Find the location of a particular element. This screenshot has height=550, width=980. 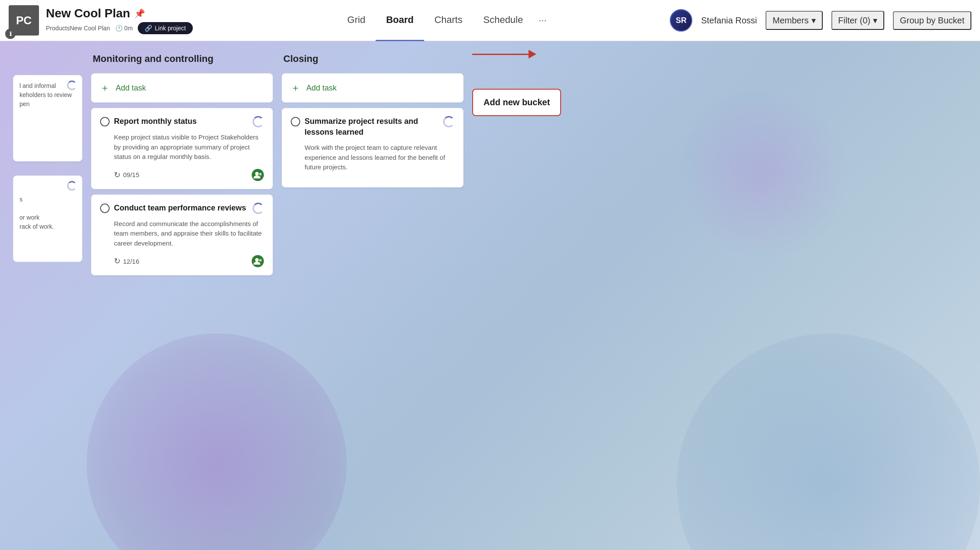

task-progress-icon is located at coordinates (258, 122).